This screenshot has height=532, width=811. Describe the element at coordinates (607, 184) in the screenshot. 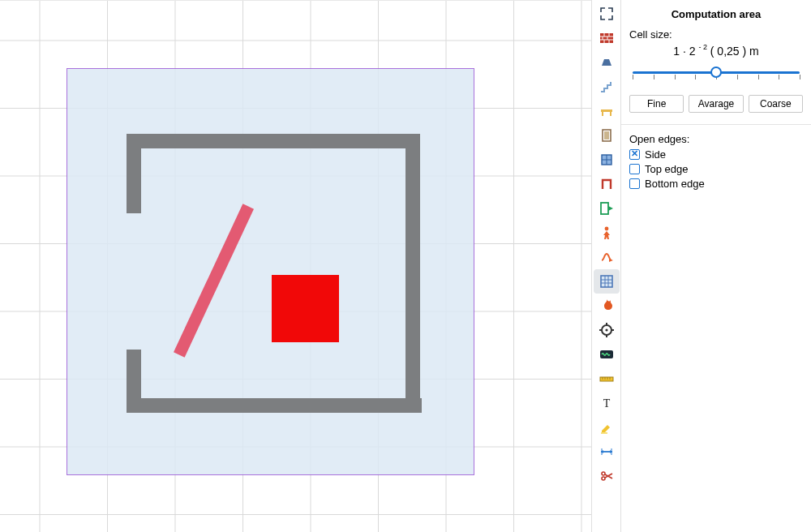

I see `opening-icon` at that location.